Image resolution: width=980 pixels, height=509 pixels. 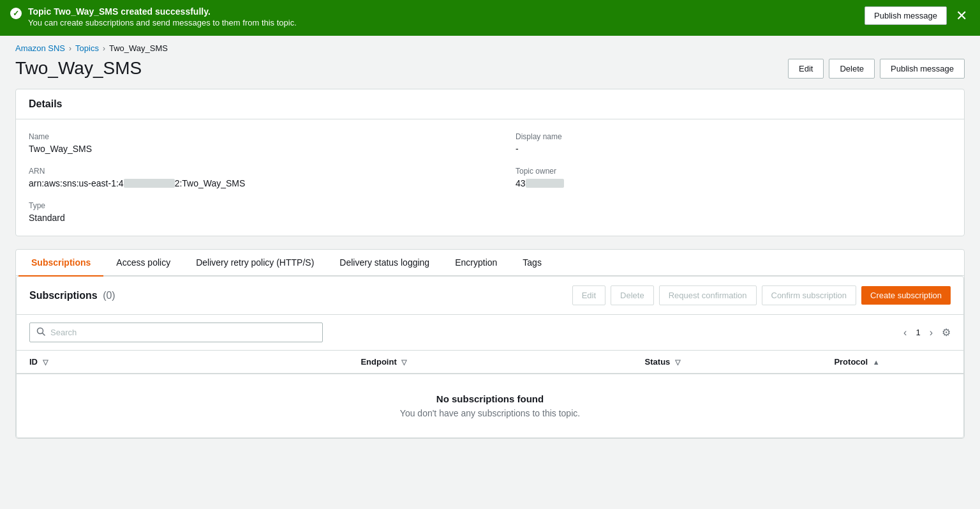 I want to click on details-left: Name Two_Way_SMS ARN arn:aws:sns:us-east…, so click(x=259, y=178).